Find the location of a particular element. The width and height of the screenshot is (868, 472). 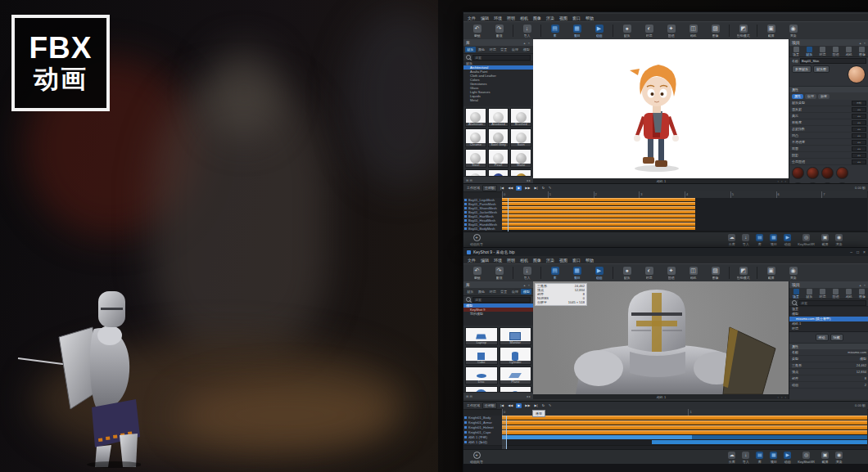

color-swatch is located at coordinates (812, 173).